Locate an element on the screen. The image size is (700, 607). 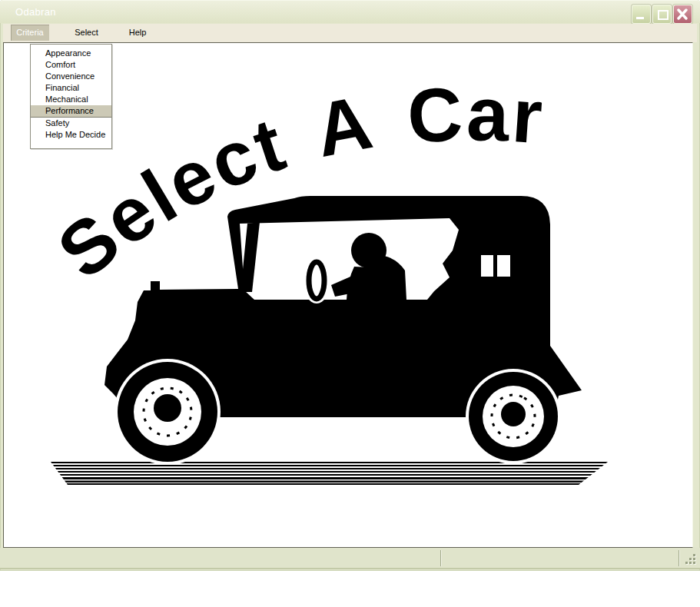
close-button is located at coordinates (682, 14).